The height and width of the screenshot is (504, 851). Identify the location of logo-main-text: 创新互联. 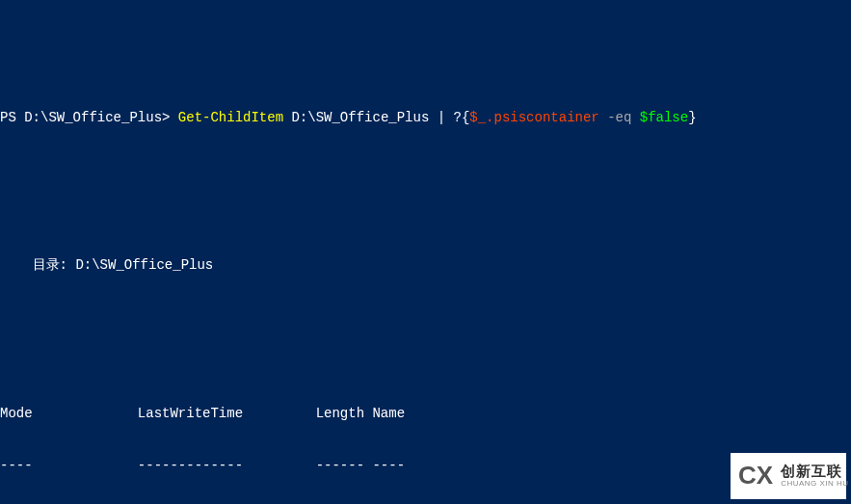
(815, 472).